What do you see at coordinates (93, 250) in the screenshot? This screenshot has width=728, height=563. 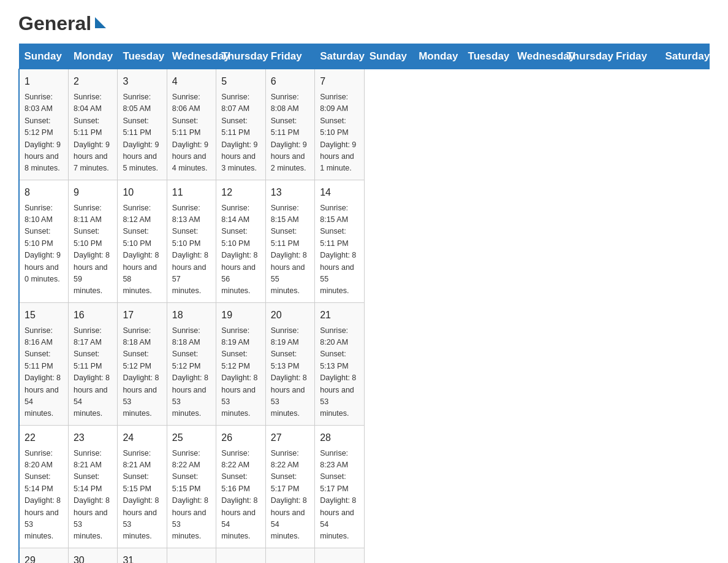 I see `day-info: Sunrise: 8:11 AM Sunset: 5:10 PM Dayligh…` at bounding box center [93, 250].